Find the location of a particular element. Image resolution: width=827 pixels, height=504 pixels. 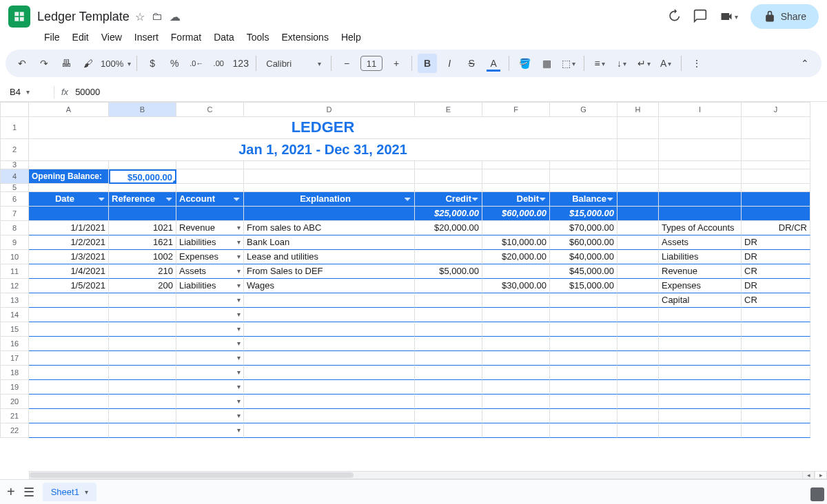

menu-insert: Insert is located at coordinates (146, 37).